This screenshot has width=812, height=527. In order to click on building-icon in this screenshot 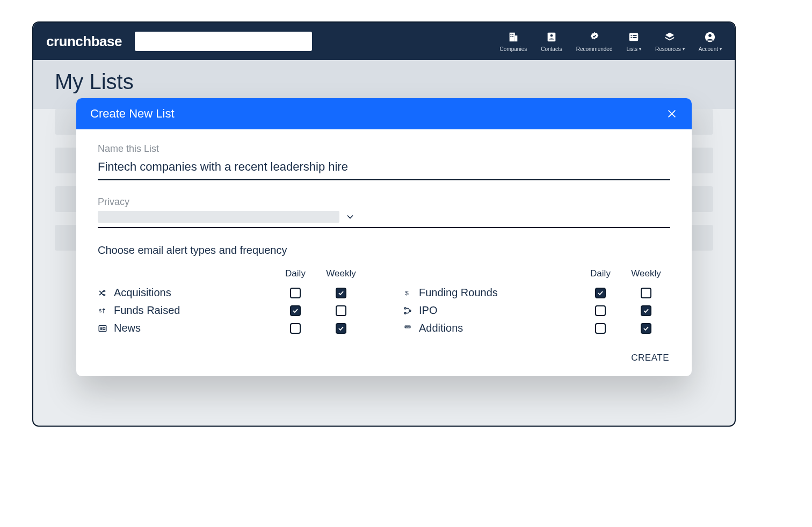, I will do `click(513, 38)`.